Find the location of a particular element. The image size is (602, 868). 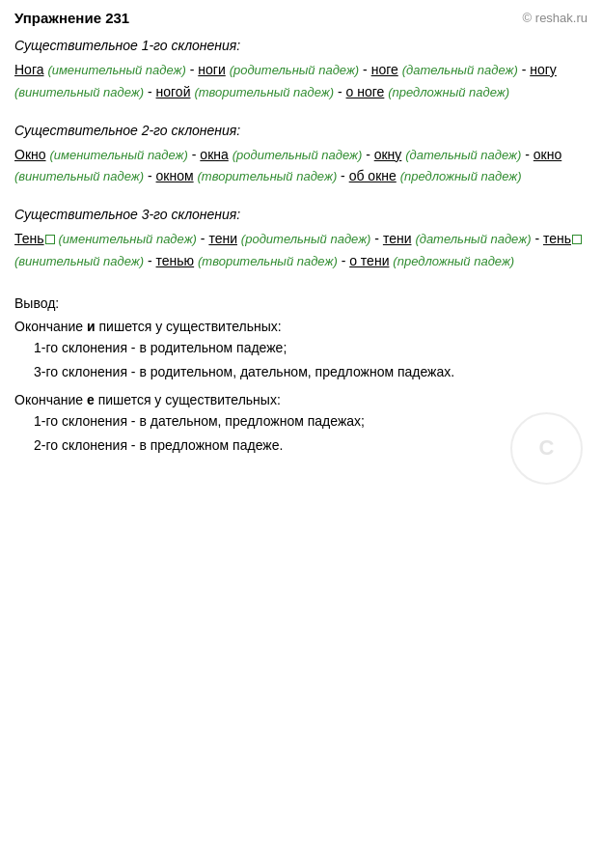

word-form-1-6: о ноге is located at coordinates (366, 92).